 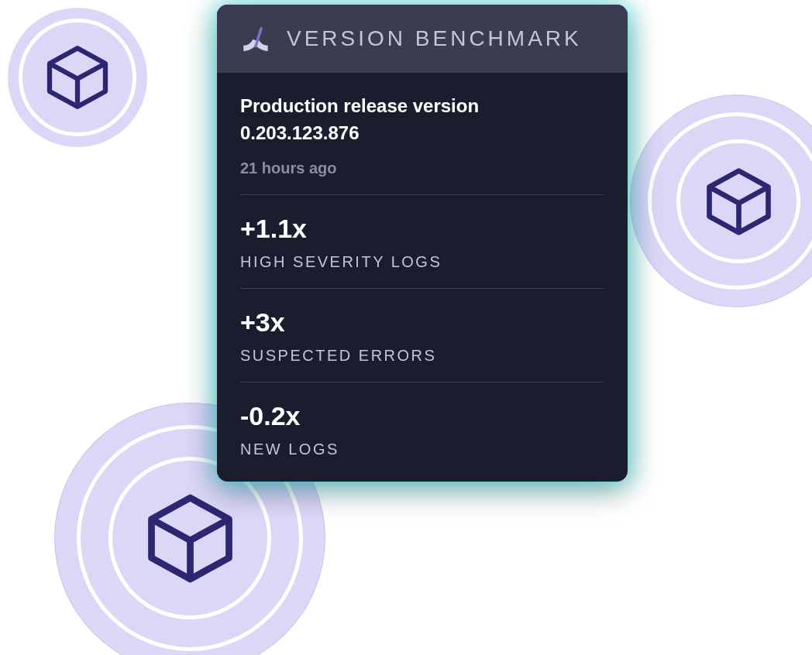 I want to click on metric-label: HIGH SEVERITY LOGS, so click(x=422, y=262).